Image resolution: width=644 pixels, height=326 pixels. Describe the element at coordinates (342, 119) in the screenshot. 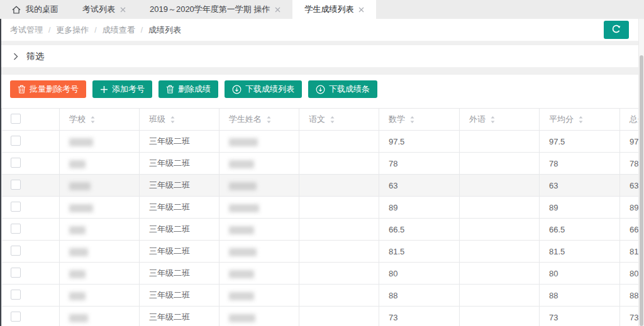

I see `column-header-content: 语文` at that location.